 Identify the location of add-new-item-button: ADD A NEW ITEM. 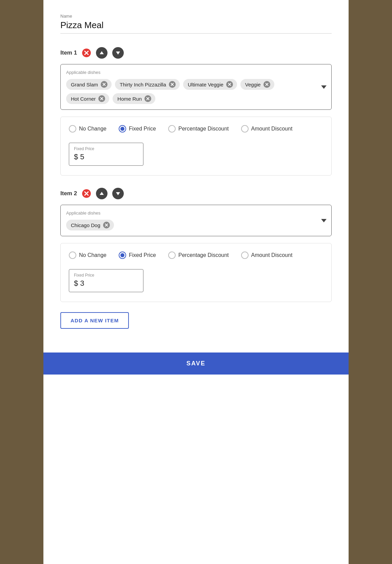
(95, 321).